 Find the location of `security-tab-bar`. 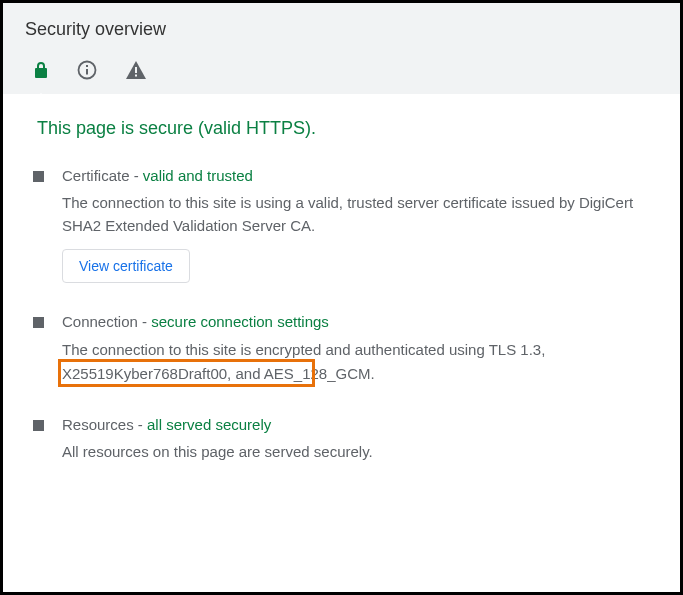

security-tab-bar is located at coordinates (342, 73).